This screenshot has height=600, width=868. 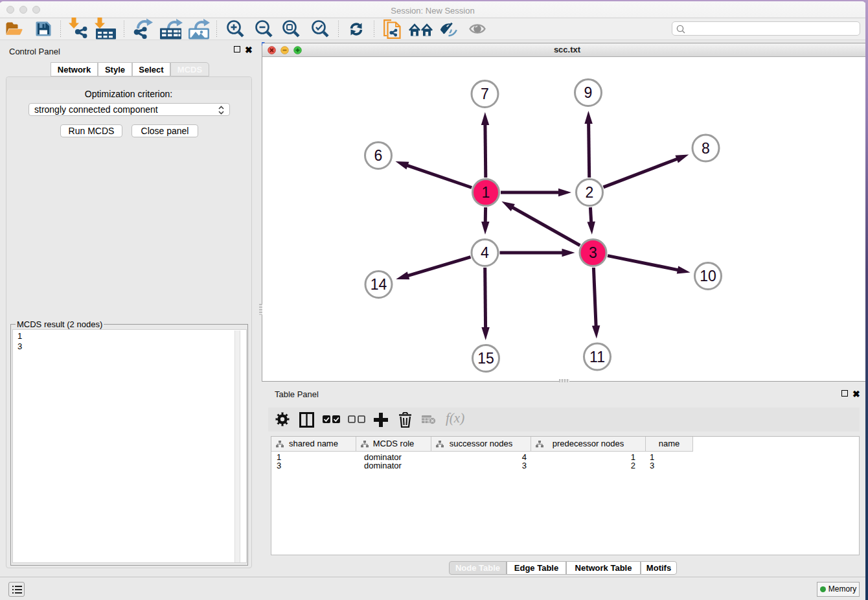 What do you see at coordinates (588, 93) in the screenshot?
I see `svg-text: 9` at bounding box center [588, 93].